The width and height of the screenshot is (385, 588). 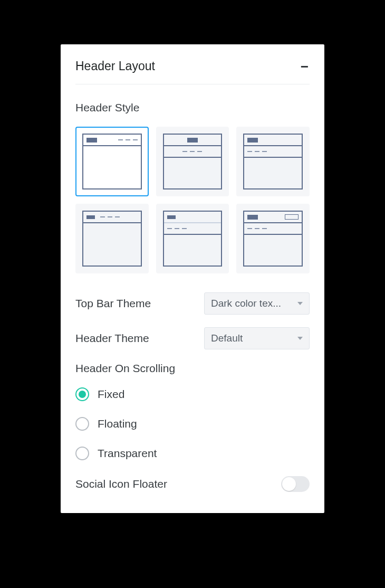 I want to click on header-on-scrolling-group: Fixed Floating Transparent, so click(x=192, y=424).